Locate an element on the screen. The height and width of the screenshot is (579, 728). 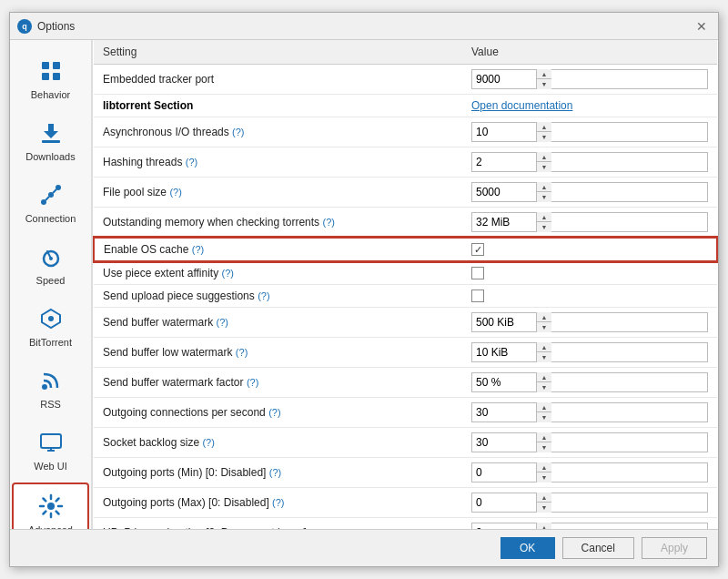
spin-down-hashing-threads: ▼ is located at coordinates (544, 168).